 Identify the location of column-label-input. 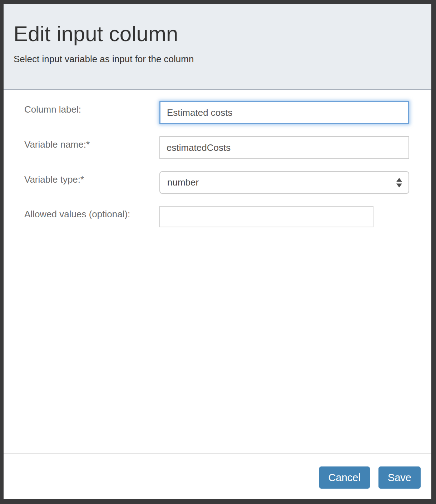
(284, 113).